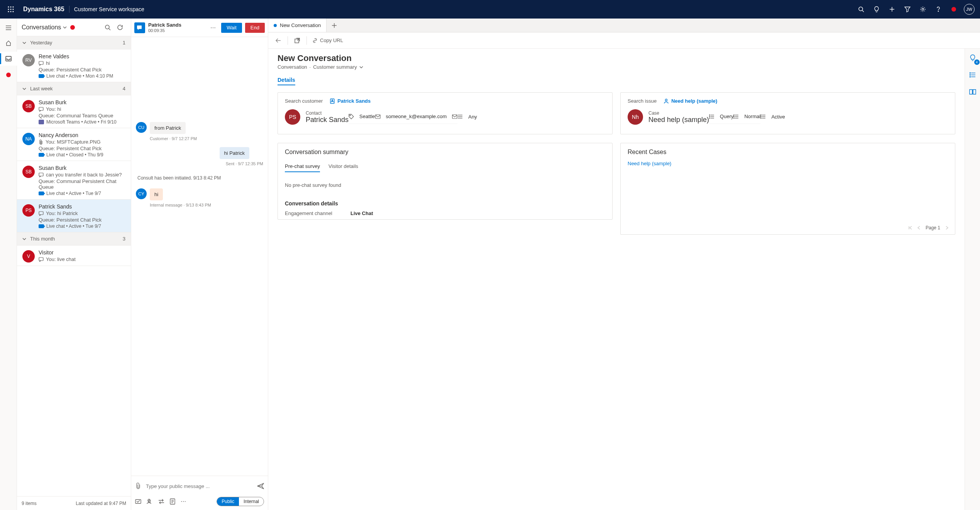 The width and height of the screenshot is (980, 510). Describe the element at coordinates (954, 9) in the screenshot. I see `presence-dot` at that location.